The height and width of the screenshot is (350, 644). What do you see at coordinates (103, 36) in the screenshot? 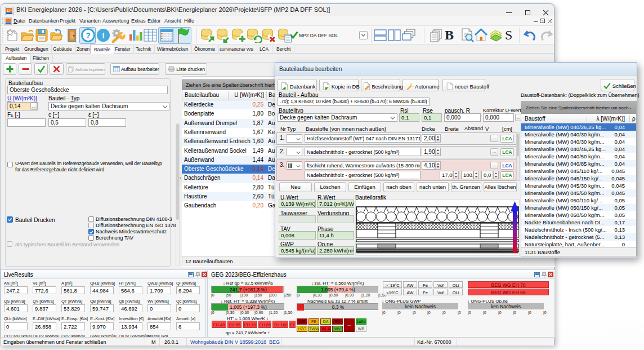
I see `svg-text: i` at bounding box center [103, 36].